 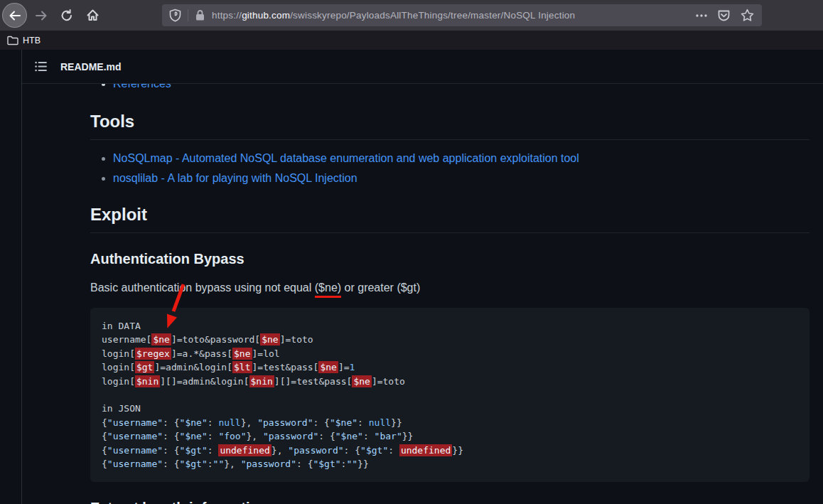 I want to click on code-text: ][]=test&pass[, so click(x=313, y=381).